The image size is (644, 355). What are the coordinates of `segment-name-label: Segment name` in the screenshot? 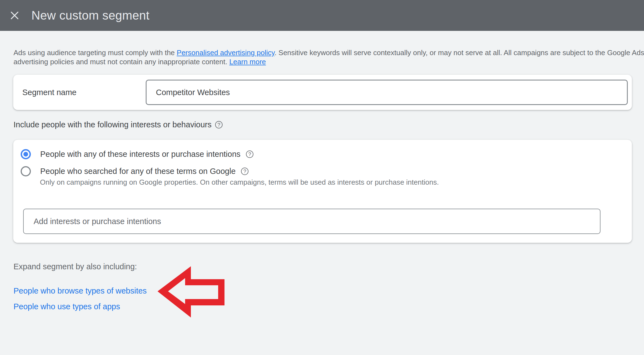 It's located at (50, 93).